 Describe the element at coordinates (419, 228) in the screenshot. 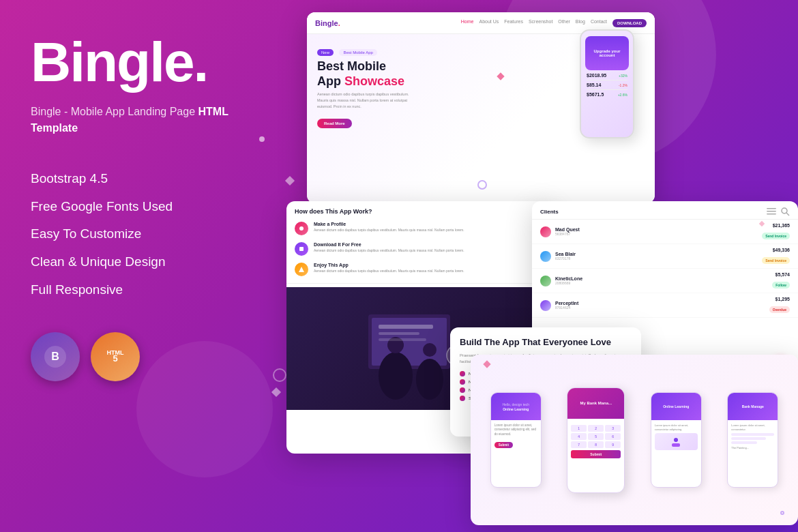

I see `step-1: Make a Profile Aenean dictum odio dapibu…` at that location.